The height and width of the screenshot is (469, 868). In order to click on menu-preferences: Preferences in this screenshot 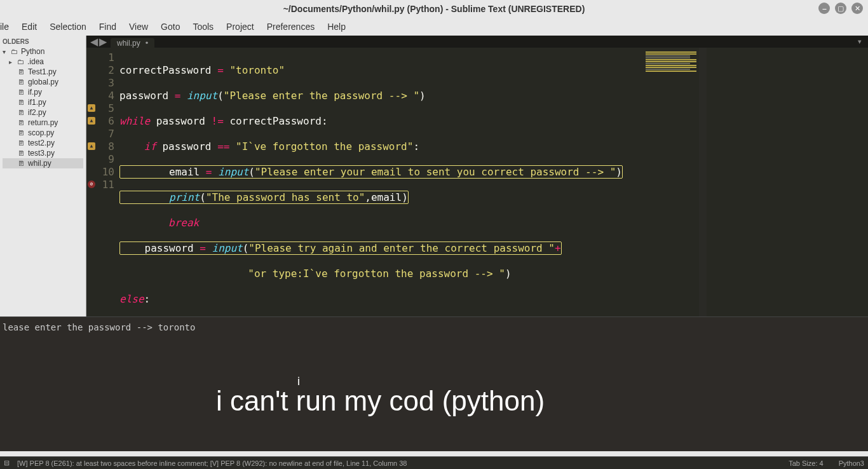, I will do `click(291, 27)`.